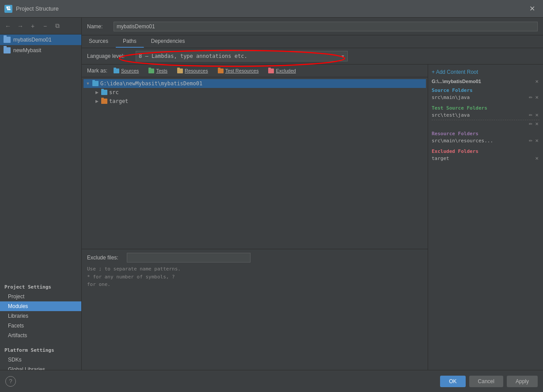 Image resolution: width=543 pixels, height=392 pixels. Describe the element at coordinates (537, 81) in the screenshot. I see `content-root-close-button: ✕` at that location.